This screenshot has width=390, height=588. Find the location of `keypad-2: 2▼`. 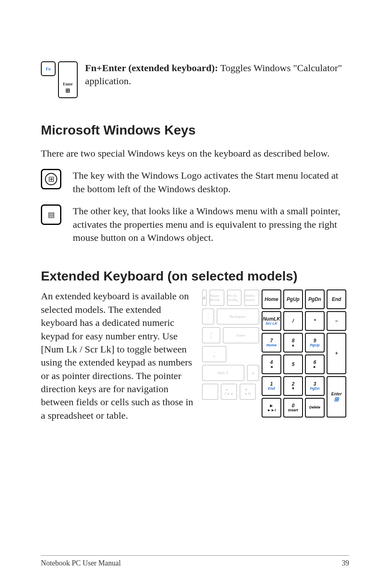

keypad-2: 2▼ is located at coordinates (293, 386).